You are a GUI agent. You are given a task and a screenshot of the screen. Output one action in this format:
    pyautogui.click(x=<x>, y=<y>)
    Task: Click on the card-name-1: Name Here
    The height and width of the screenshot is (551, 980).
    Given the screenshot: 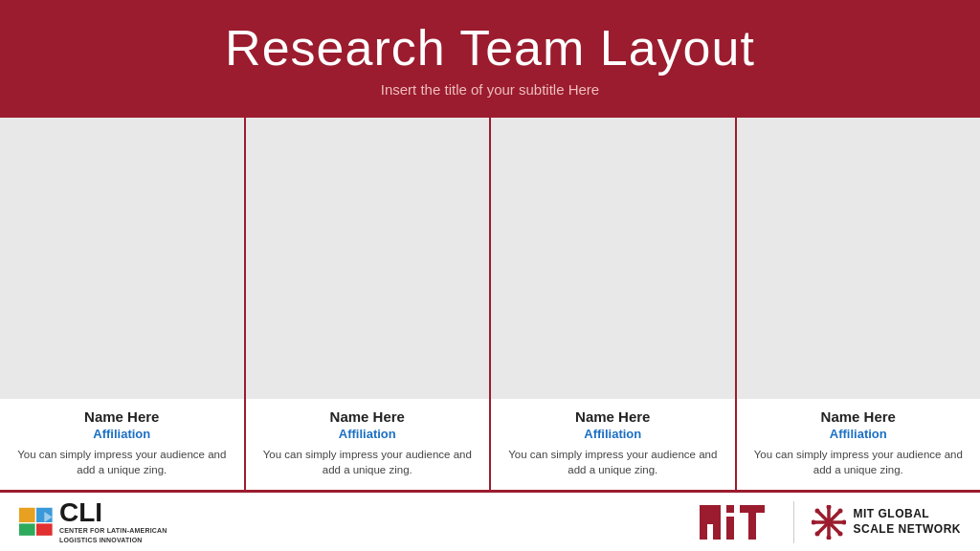 What is the action you would take?
    pyautogui.click(x=122, y=417)
    